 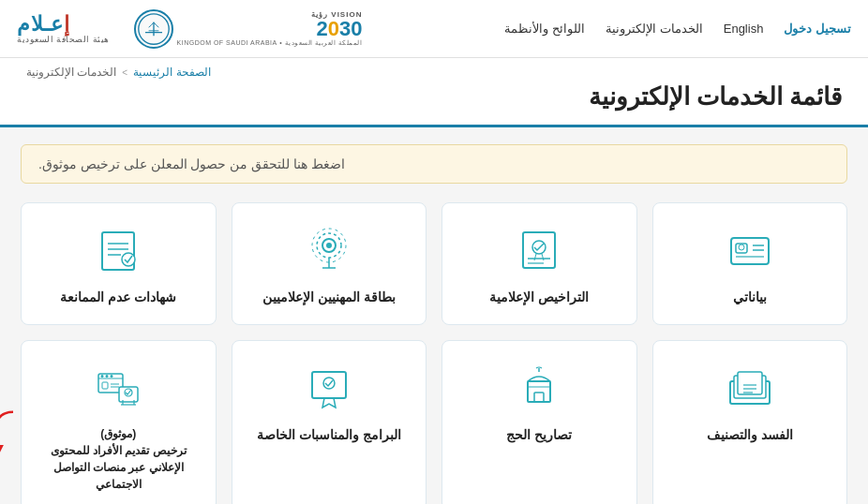 What do you see at coordinates (329, 388) in the screenshot?
I see `cert-icon` at bounding box center [329, 388].